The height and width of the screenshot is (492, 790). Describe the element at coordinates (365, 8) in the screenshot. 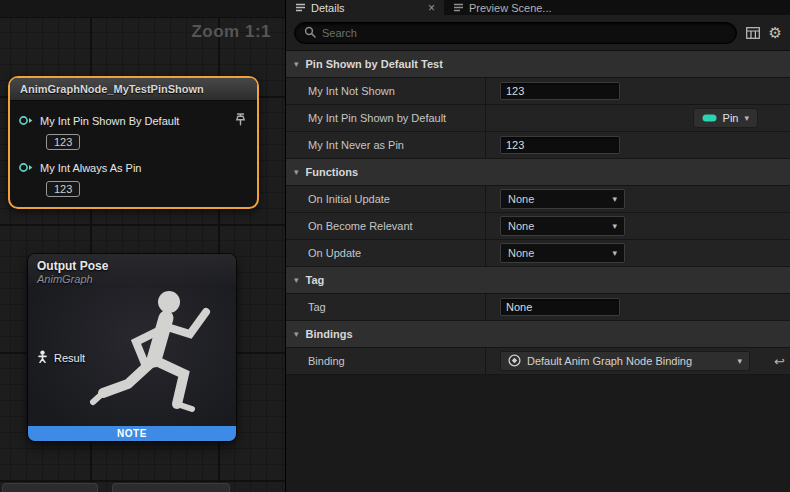

I see `tab-details: Details ×` at that location.